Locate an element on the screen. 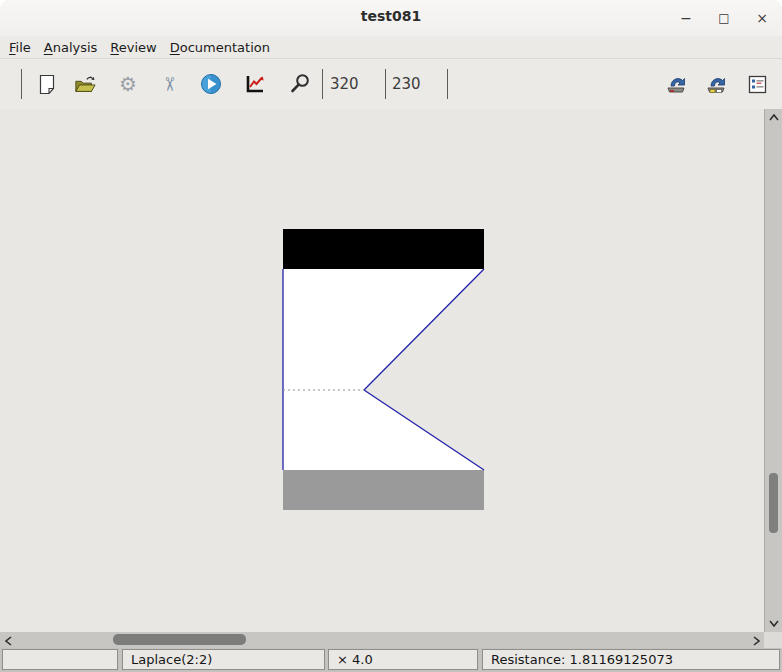 The image size is (782, 672). top-electrode is located at coordinates (384, 249).